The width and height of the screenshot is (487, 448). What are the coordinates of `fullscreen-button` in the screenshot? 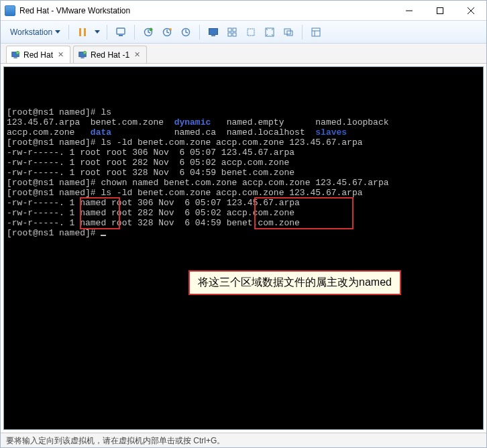 It's located at (270, 32).